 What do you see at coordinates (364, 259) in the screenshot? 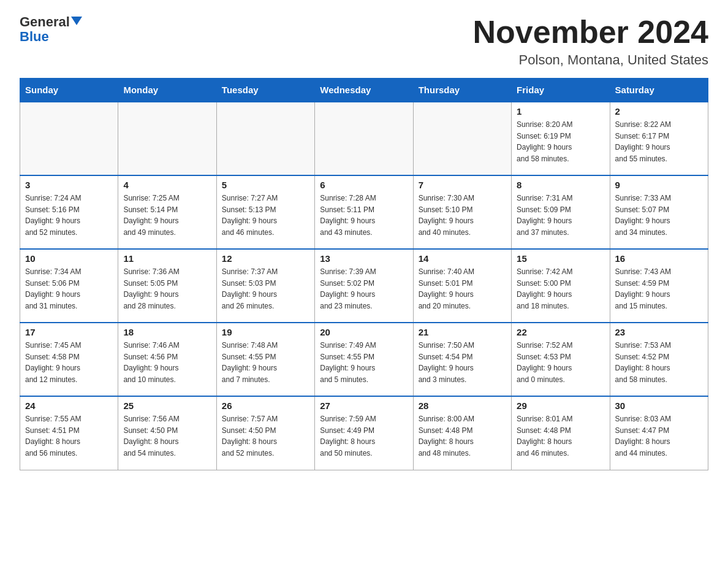
I see `day-number: 13` at bounding box center [364, 259].